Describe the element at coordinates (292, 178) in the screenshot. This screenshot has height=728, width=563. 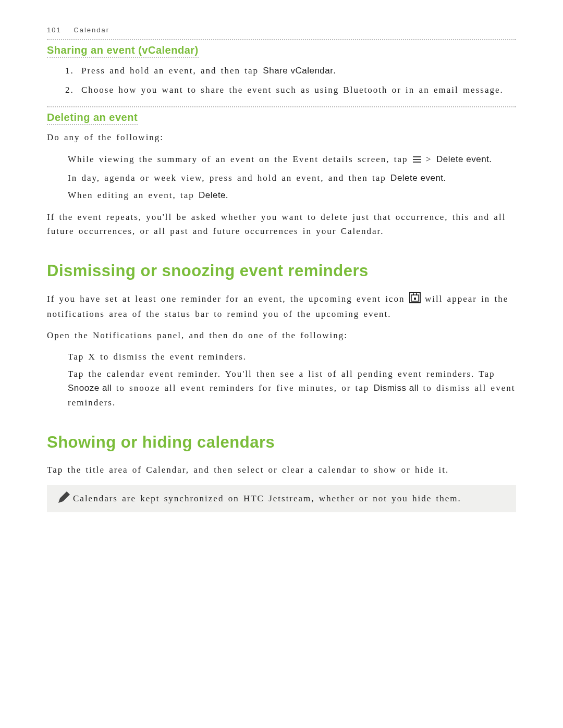
I see `list-item: In day, agenda or week view, press and h…` at that location.